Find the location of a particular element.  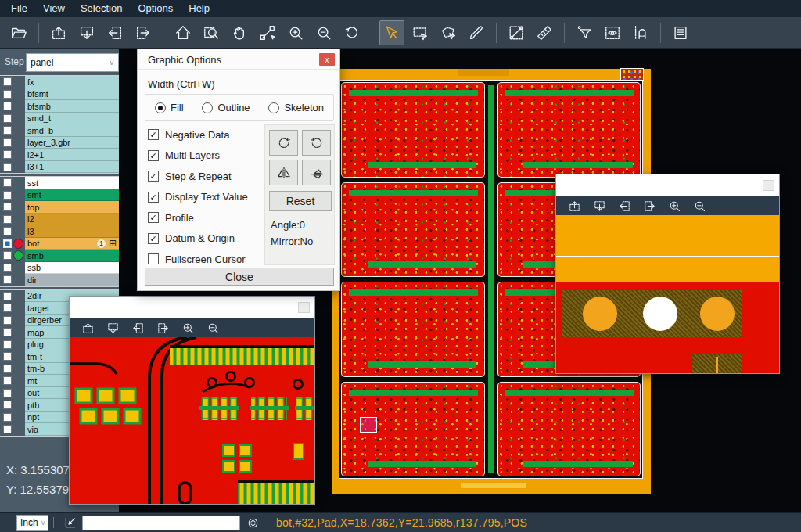

brush-button is located at coordinates (476, 33).